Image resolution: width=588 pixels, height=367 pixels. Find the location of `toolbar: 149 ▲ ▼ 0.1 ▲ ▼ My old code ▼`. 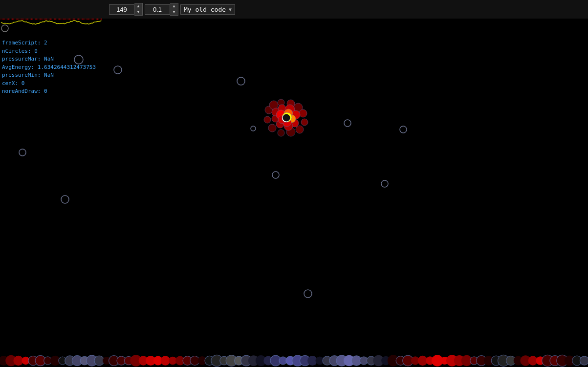

toolbar: 149 ▲ ▼ 0.1 ▲ ▼ My old code ▼ is located at coordinates (294, 9).